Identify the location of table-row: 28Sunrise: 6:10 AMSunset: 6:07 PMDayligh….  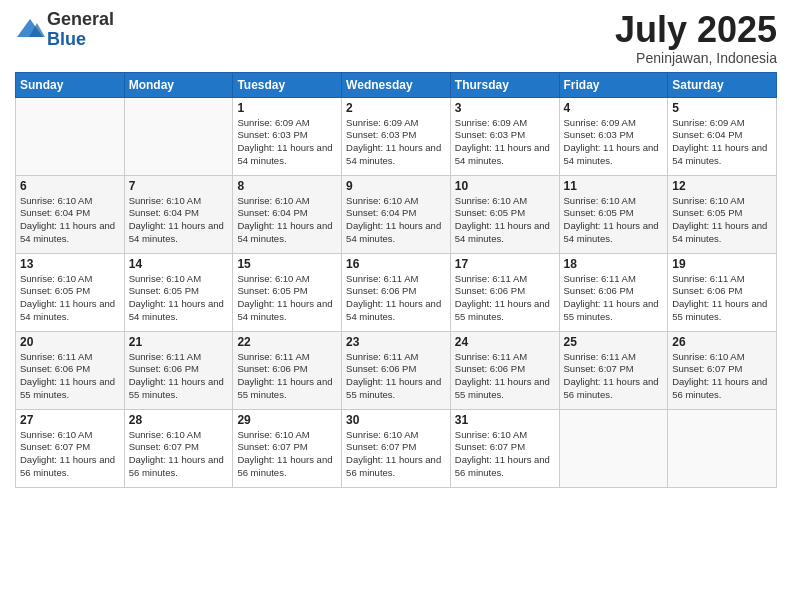
(178, 448).